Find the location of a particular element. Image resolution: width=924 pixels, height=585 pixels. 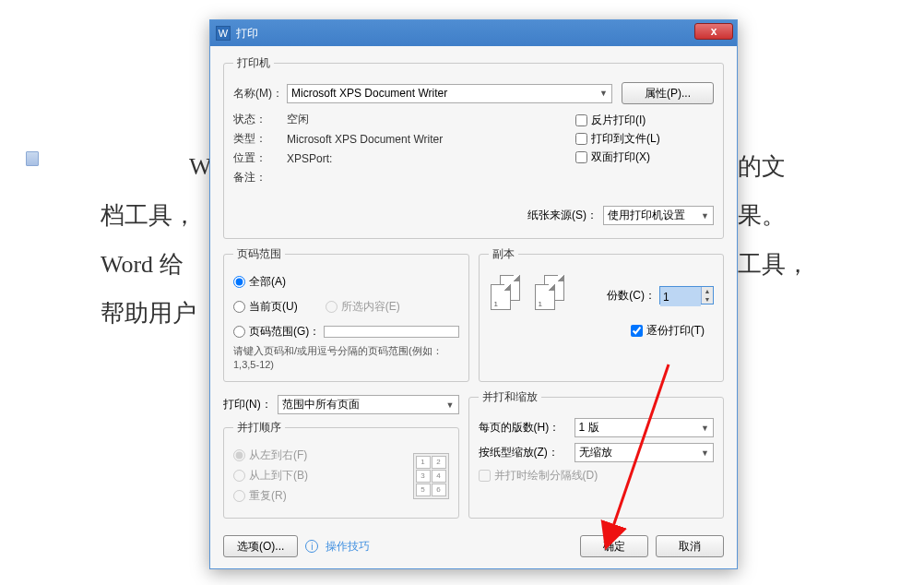

reverse-print-checkbox: 反片打印(I) is located at coordinates (645, 120).